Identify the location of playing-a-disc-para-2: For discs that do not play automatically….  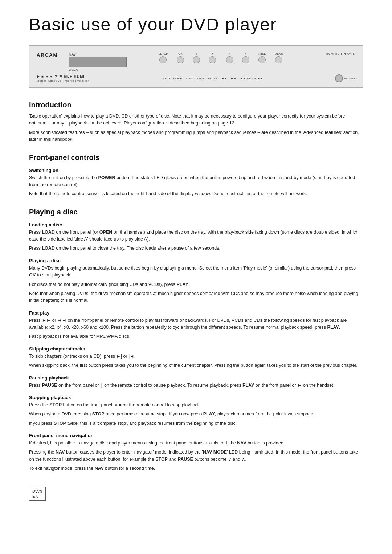
(196, 284).